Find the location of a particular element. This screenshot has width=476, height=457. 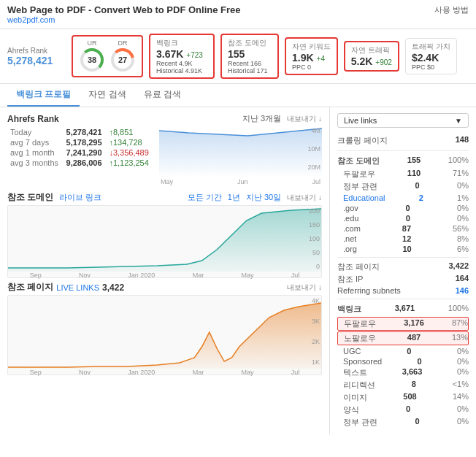

traffic-value-label: 트래픽 가치 is located at coordinates (431, 47).